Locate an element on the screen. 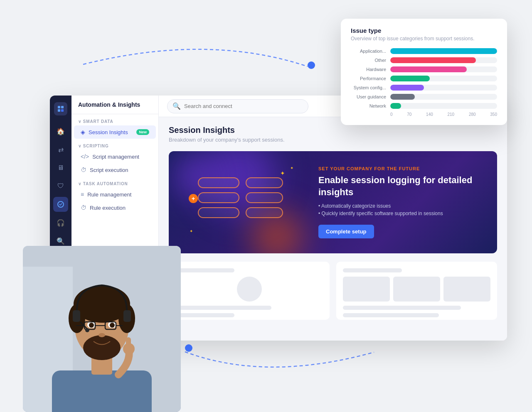 The width and height of the screenshot is (532, 412). hero-title: Enable session logging for detailed insi… is located at coordinates (399, 186).